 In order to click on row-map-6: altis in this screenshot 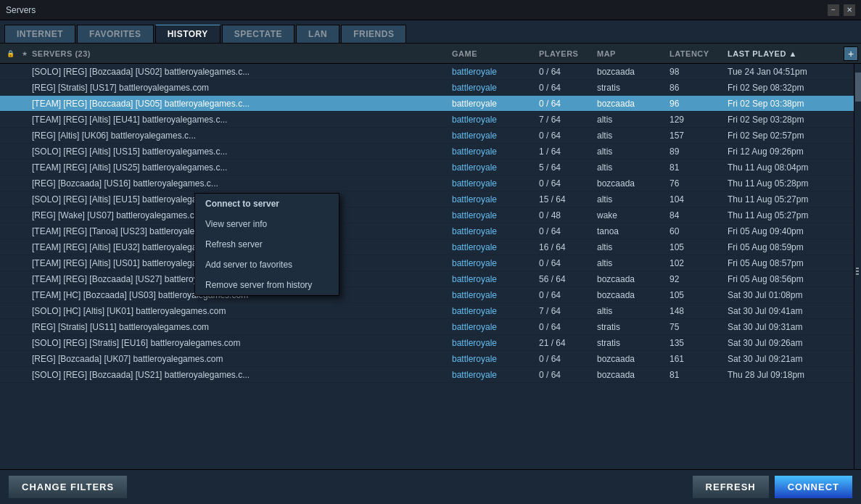, I will do `click(633, 168)`.